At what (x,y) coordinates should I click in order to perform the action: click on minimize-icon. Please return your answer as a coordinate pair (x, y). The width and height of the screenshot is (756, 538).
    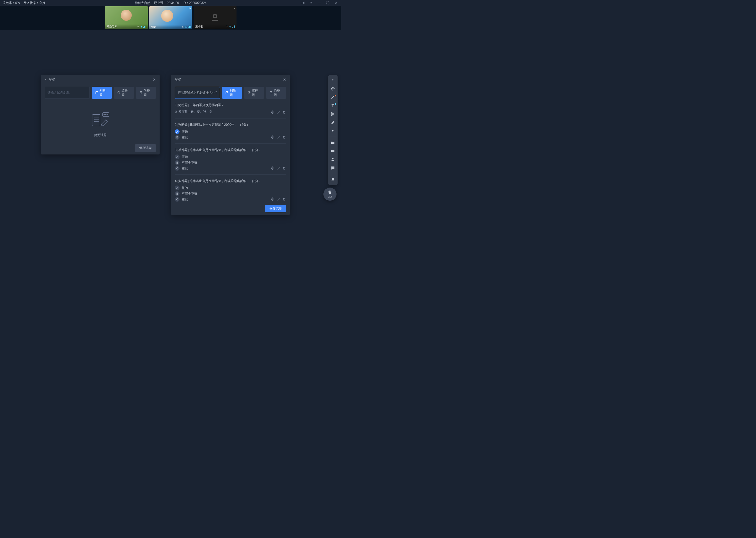
    Looking at the image, I should click on (319, 3).